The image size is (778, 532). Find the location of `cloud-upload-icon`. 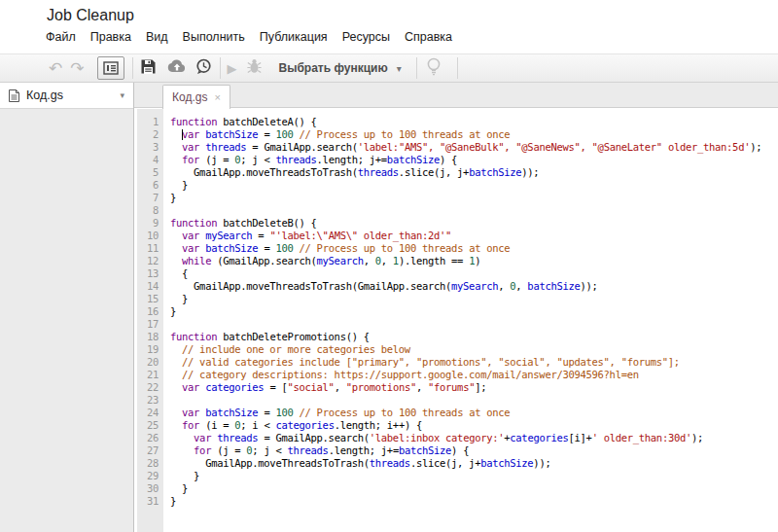

cloud-upload-icon is located at coordinates (177, 66).